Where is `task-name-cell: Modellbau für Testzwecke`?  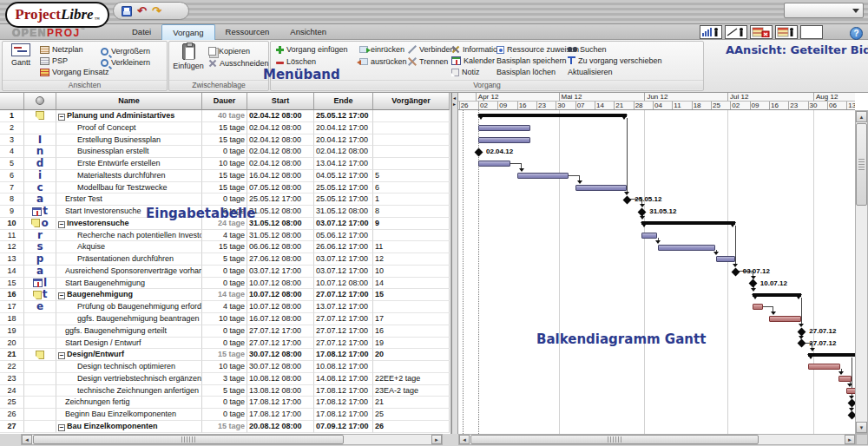 task-name-cell: Modellbau für Testzwecke is located at coordinates (129, 188).